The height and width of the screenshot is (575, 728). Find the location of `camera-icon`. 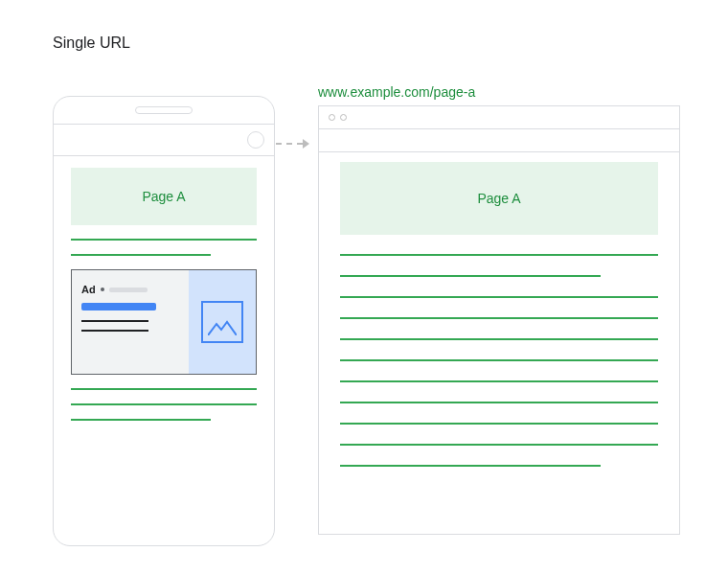

camera-icon is located at coordinates (256, 140).